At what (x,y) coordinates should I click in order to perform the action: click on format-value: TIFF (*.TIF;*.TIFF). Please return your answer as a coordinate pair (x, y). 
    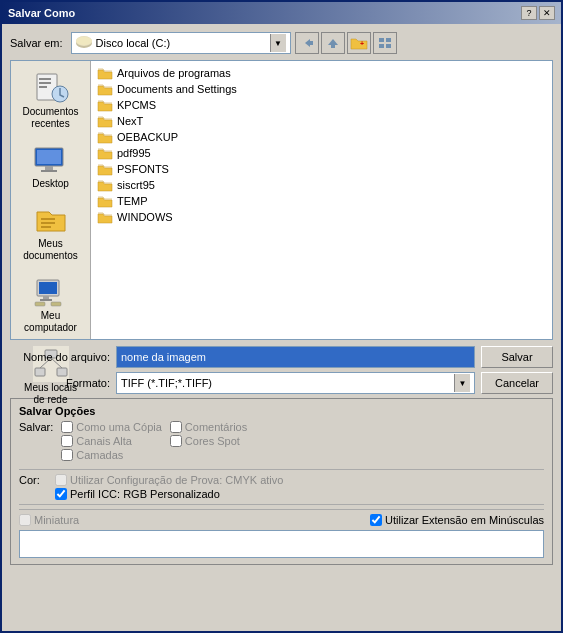
    Looking at the image, I should click on (166, 383).